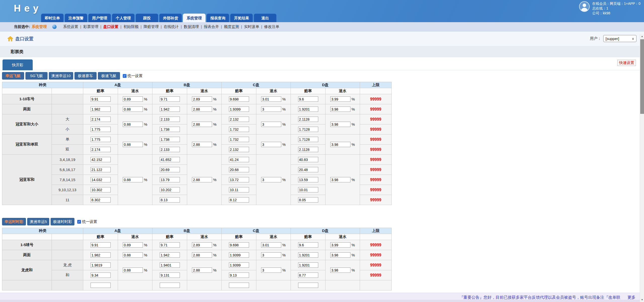 The image size is (644, 302). What do you see at coordinates (642, 300) in the screenshot?
I see `scroll-down-icon: ▼` at bounding box center [642, 300].